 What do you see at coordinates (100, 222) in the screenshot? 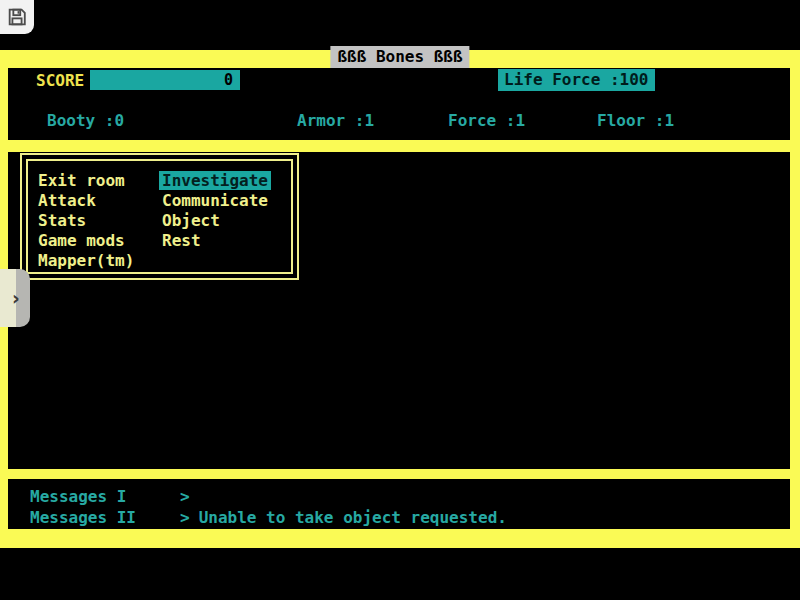
I see `menu-column-left: Exit room Attack Stats Game mods Mapper(…` at bounding box center [100, 222].